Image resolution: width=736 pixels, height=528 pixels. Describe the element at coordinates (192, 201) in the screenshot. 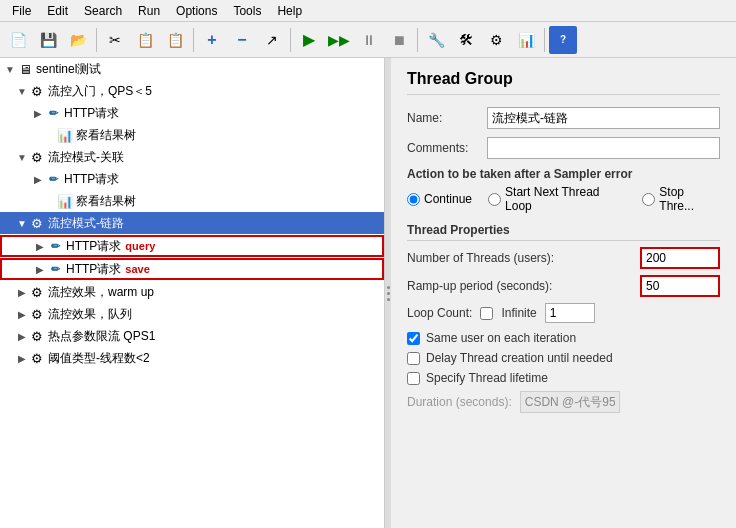

I see `tree-item-tree2: 📊 察看结果树` at that location.